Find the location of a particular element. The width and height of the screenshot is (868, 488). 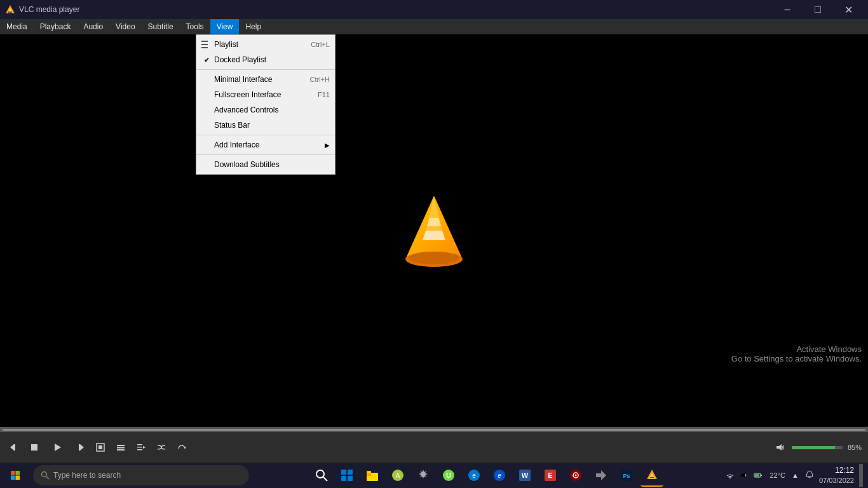

close-button: ✕ is located at coordinates (848, 10).